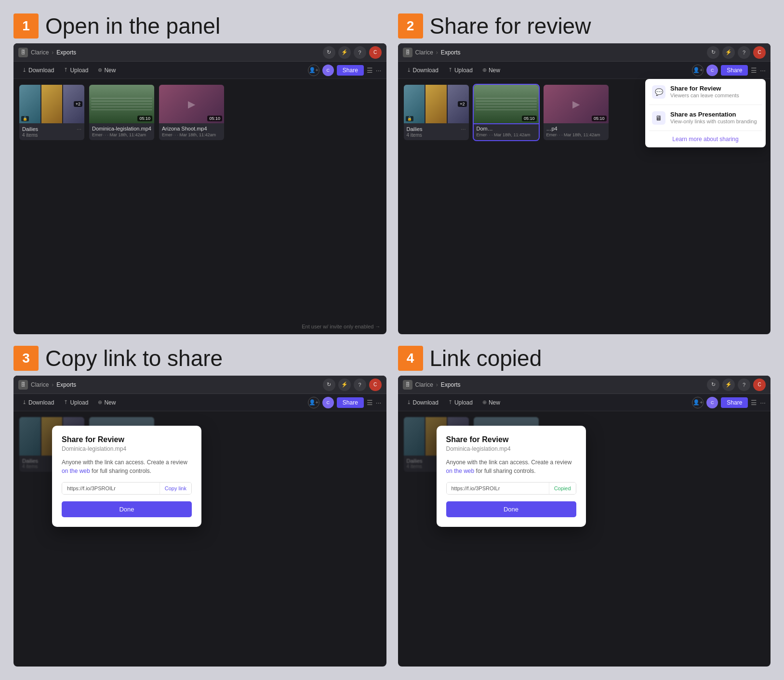 The image size is (784, 680). Describe the element at coordinates (192, 135) in the screenshot. I see `video-sub-2: Emer· · · Mar 18th, 11:42am` at that location.